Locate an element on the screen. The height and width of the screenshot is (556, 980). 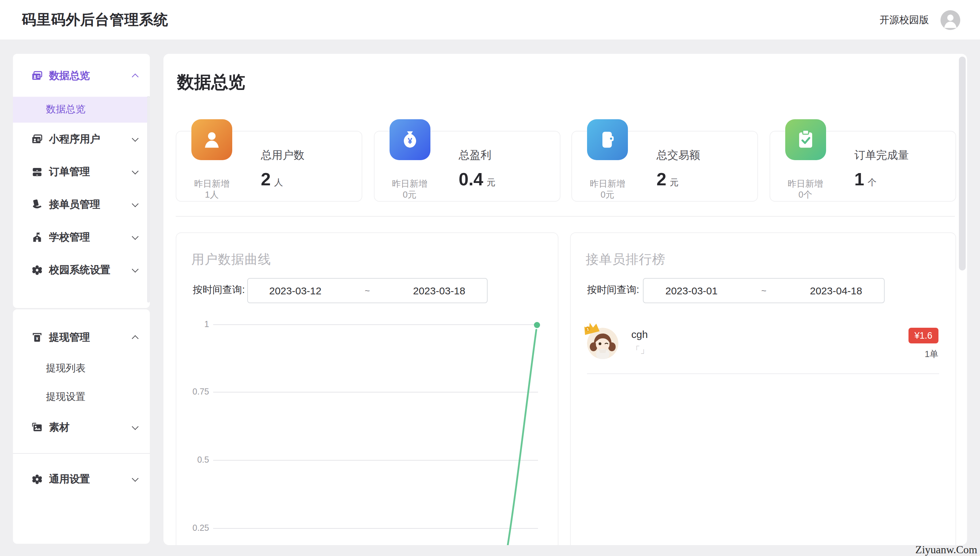
page-title: 数据总览 is located at coordinates (211, 82).